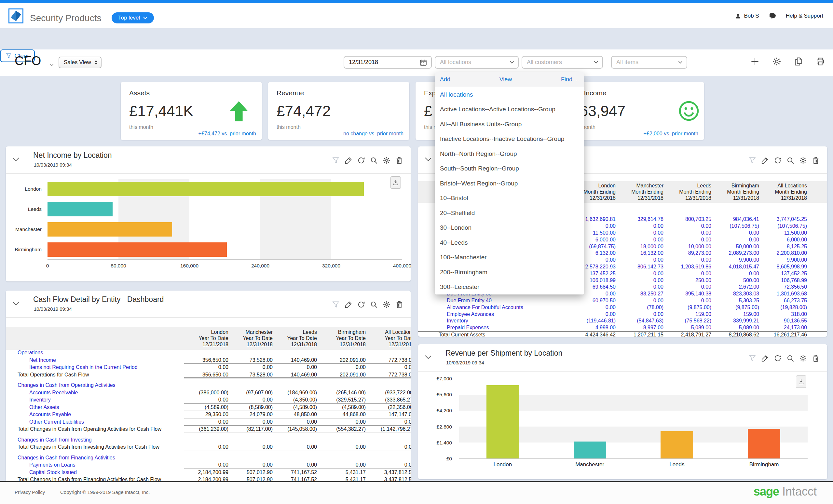  Describe the element at coordinates (735, 294) in the screenshot. I see `balance-cell: 823,303.03` at that location.